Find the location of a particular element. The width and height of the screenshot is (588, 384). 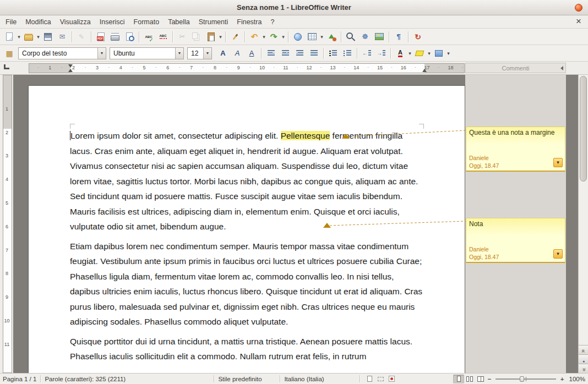

undo-dropdown-icon is located at coordinates (264, 37).